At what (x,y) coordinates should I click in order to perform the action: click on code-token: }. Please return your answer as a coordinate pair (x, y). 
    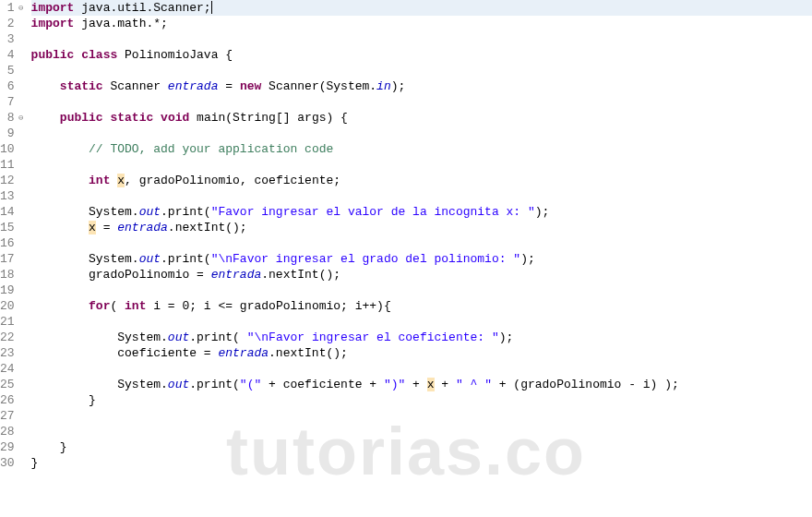
    Looking at the image, I should click on (64, 401).